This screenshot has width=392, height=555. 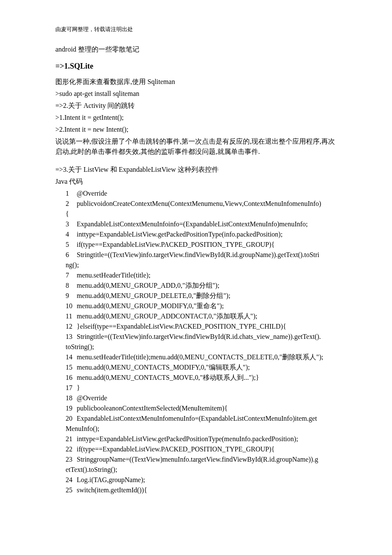 I want to click on paragraph: >2.Intent it = new Intent();, so click(x=196, y=130).